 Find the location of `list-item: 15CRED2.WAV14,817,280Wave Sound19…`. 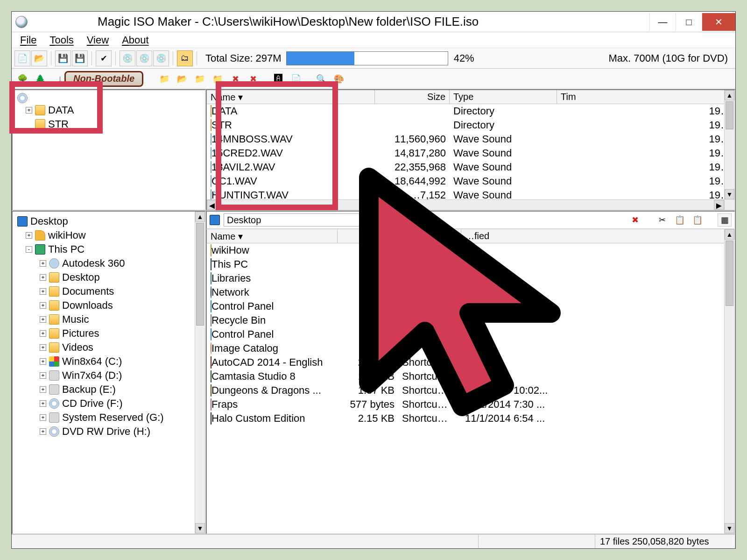

list-item: 15CRED2.WAV14,817,280Wave Sound19… is located at coordinates (471, 153).